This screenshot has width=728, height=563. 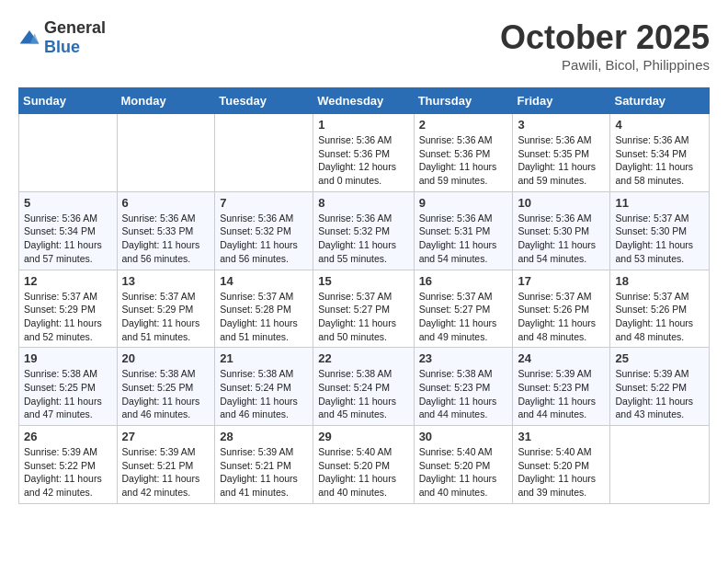 What do you see at coordinates (463, 282) in the screenshot?
I see `day-number: 16` at bounding box center [463, 282].